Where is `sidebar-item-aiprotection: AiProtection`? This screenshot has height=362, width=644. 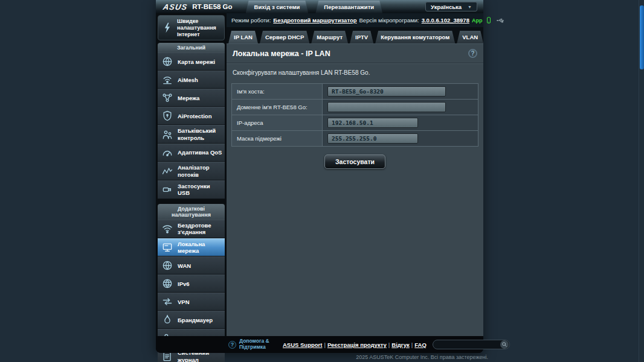 sidebar-item-aiprotection: AiProtection is located at coordinates (191, 116).